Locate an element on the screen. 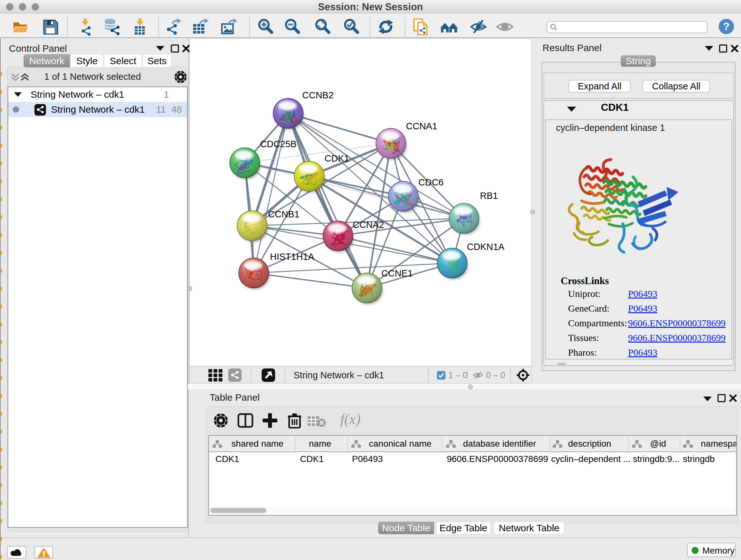  svg-text: CDC25B is located at coordinates (278, 144).